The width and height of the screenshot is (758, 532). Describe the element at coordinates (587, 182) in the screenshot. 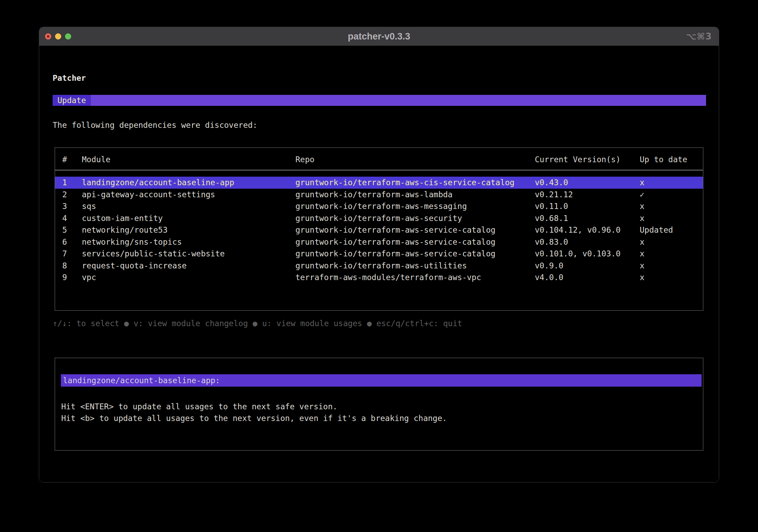

I see `row-versions: v0.43.0` at that location.